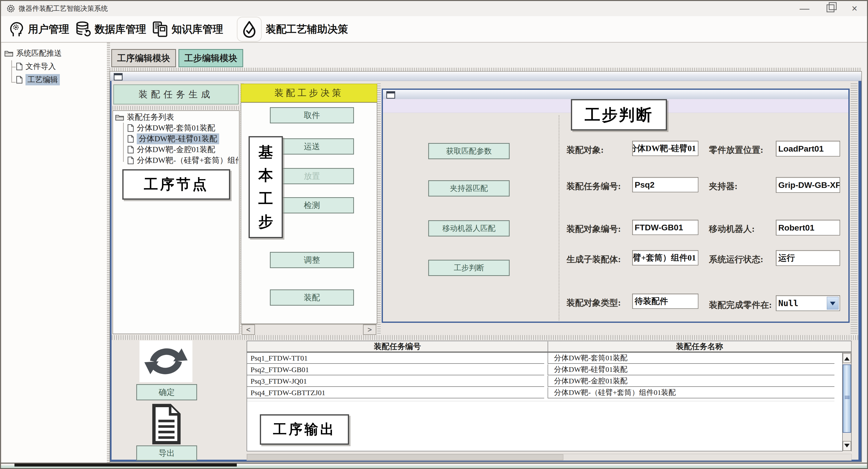 The width and height of the screenshot is (868, 469). Describe the element at coordinates (145, 117) in the screenshot. I see `task-tree-root: 装配任务列表` at that location.